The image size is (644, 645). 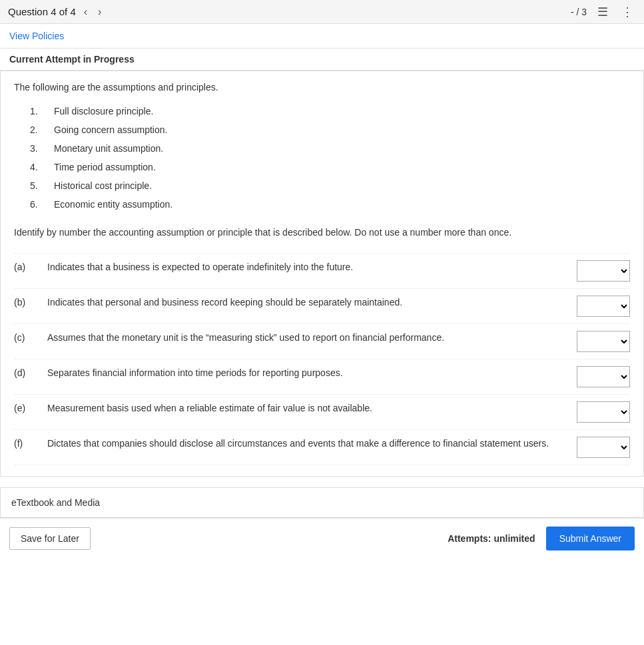 I want to click on prev-question-button: ‹, so click(x=85, y=12).